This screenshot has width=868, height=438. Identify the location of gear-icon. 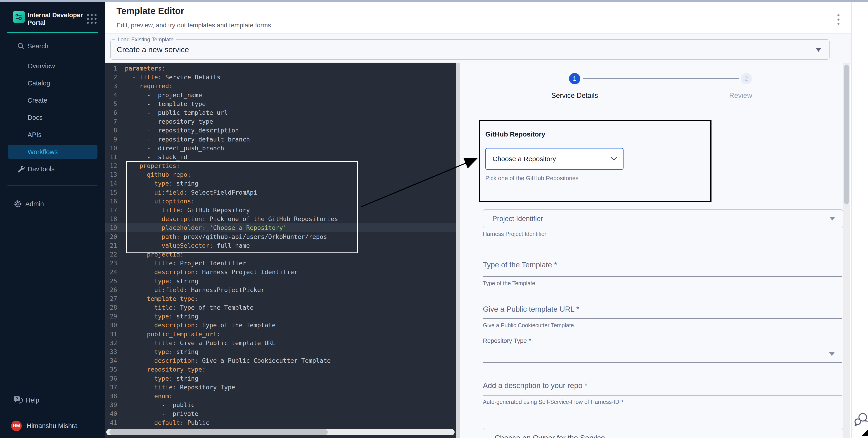
(18, 204).